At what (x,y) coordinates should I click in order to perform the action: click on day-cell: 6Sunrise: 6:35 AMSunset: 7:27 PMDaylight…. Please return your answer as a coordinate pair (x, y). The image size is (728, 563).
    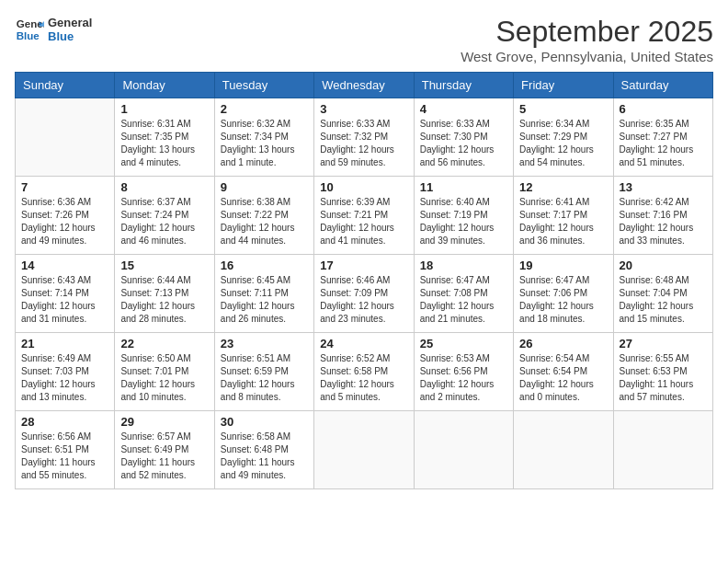
    Looking at the image, I should click on (663, 138).